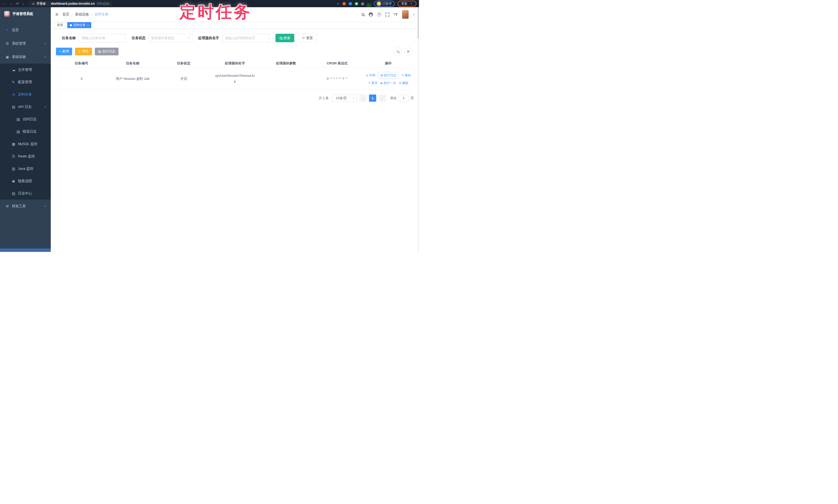 This screenshot has height=504, width=838. What do you see at coordinates (86, 52) in the screenshot?
I see `export-button-label: 导出` at bounding box center [86, 52].